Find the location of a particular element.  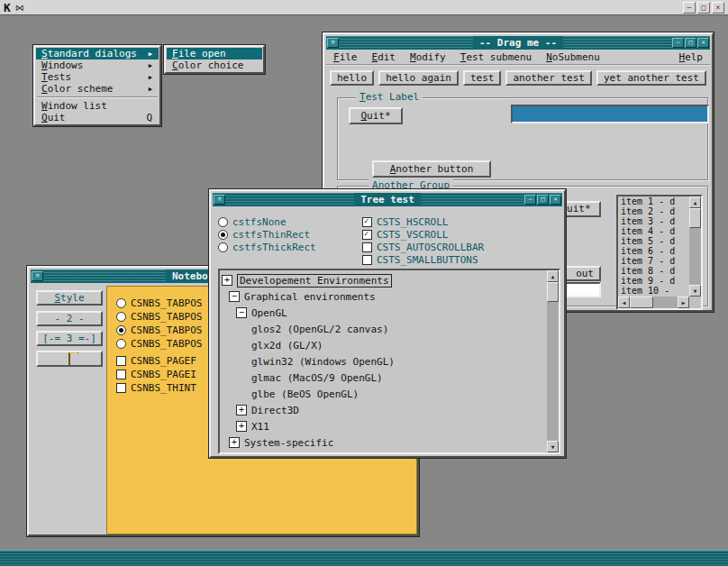

tree-titlebar: ≡ Tree test – □ × is located at coordinates (387, 200).